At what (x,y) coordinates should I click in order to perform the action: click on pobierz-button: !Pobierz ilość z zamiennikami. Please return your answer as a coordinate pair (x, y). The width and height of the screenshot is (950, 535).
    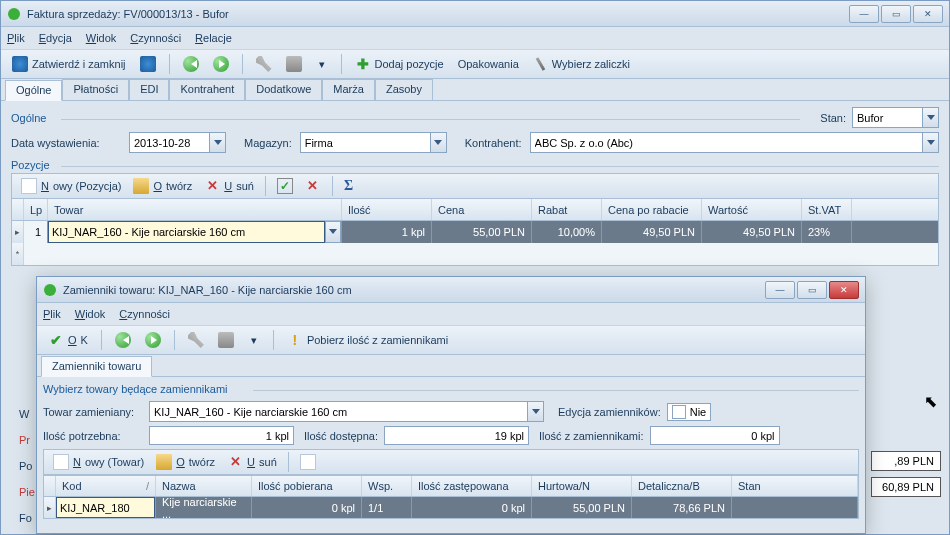
    Looking at the image, I should click on (368, 340).